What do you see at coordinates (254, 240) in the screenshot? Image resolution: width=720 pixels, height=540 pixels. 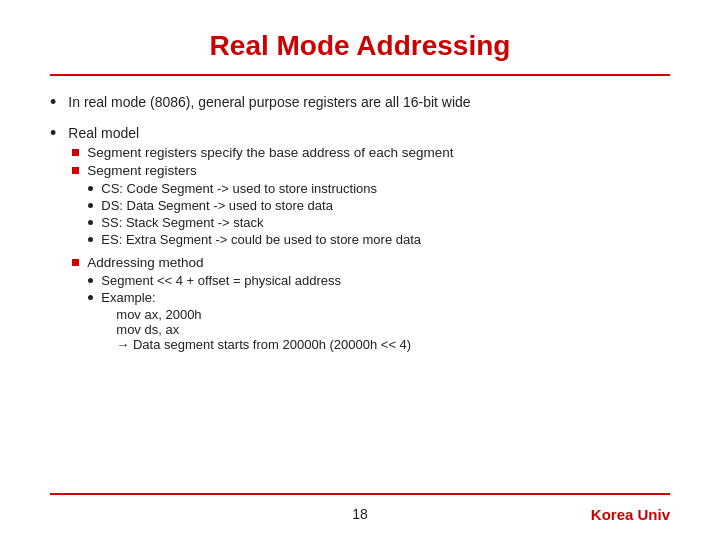 I see `es-item: ES: Extra Segment -> could be used to st…` at bounding box center [254, 240].